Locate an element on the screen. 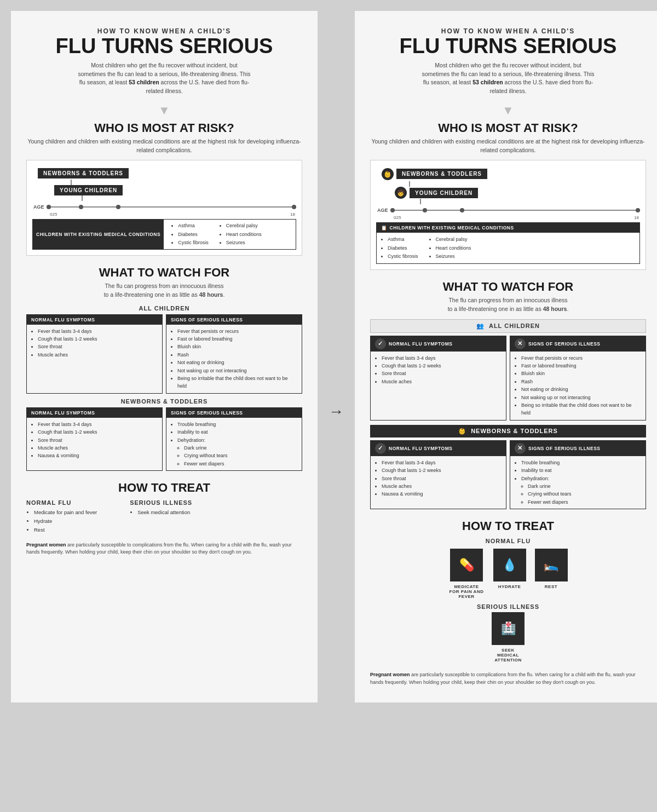 Image resolution: width=657 pixels, height=812 pixels. left-desc: Most children who get the flu recover wi… is located at coordinates (164, 79).